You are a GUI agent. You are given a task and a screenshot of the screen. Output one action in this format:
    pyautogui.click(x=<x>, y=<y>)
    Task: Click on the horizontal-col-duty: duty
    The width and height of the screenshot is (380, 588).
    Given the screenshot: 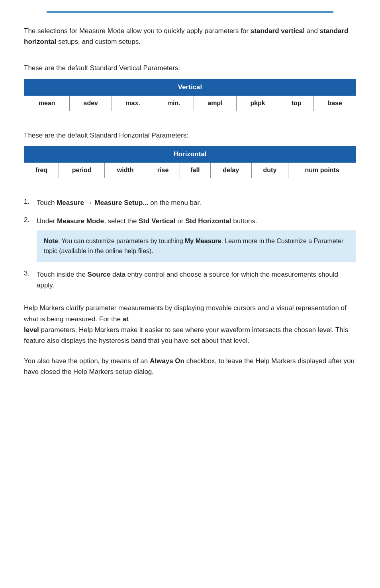 What is the action you would take?
    pyautogui.click(x=270, y=171)
    